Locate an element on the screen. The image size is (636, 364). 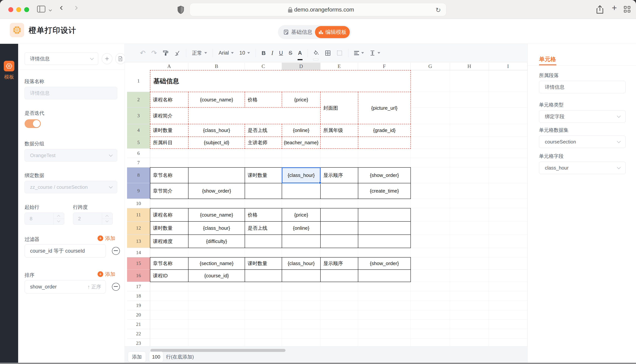
row-header-12: 12 is located at coordinates (139, 228).